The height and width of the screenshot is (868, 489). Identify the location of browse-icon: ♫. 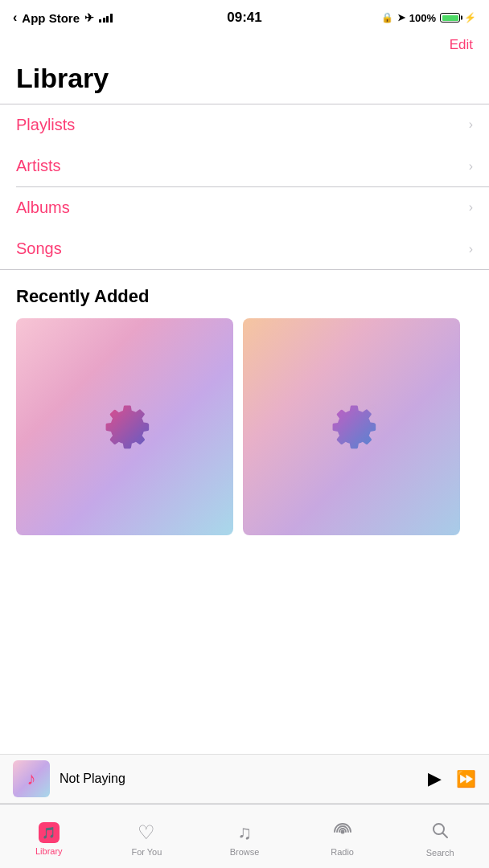
(244, 833).